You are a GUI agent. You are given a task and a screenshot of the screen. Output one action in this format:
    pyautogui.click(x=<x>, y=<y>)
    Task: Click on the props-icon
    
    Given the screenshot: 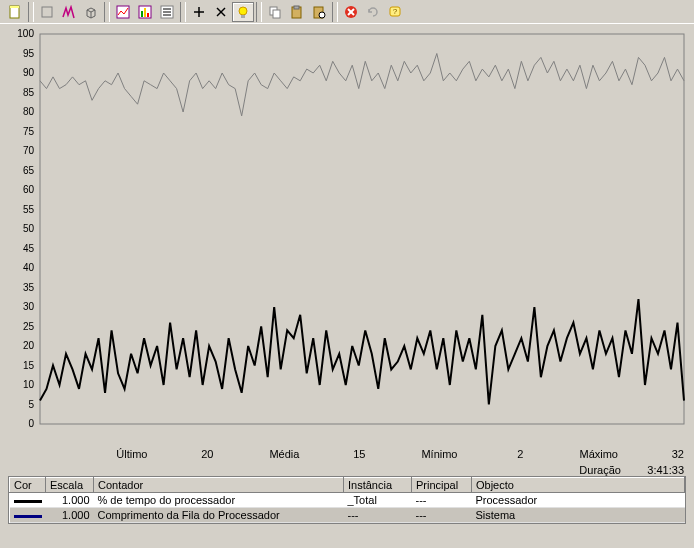 What is the action you would take?
    pyautogui.click(x=319, y=12)
    